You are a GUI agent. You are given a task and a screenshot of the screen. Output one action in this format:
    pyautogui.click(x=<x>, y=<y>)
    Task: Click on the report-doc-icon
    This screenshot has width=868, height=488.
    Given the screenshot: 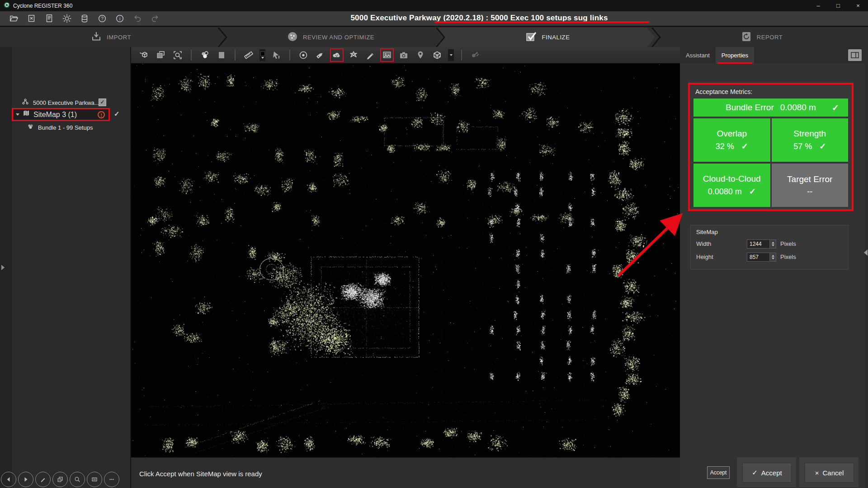 What is the action you would take?
    pyautogui.click(x=49, y=19)
    